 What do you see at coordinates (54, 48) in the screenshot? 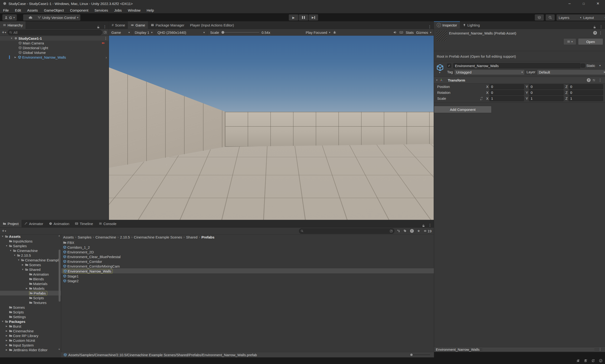
I see `hierarchy-item-directional-light: Directional Light` at bounding box center [54, 48].